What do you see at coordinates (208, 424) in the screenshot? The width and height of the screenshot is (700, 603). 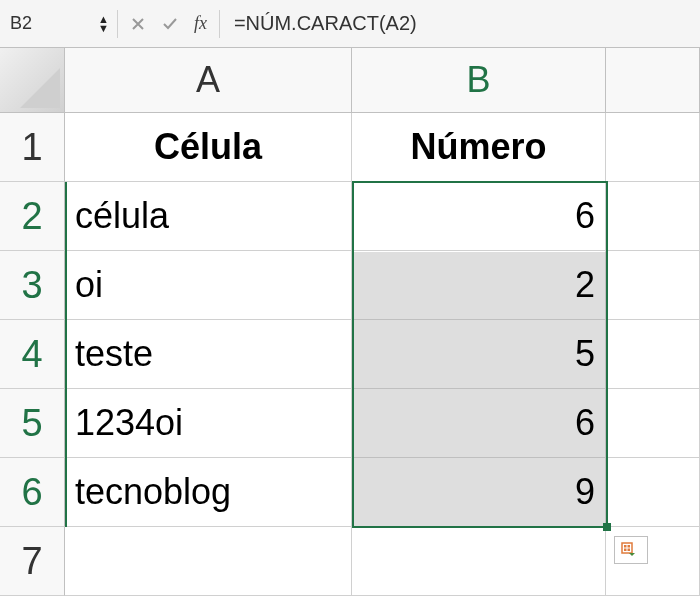 I see `cell-A5: 1234oi` at bounding box center [208, 424].